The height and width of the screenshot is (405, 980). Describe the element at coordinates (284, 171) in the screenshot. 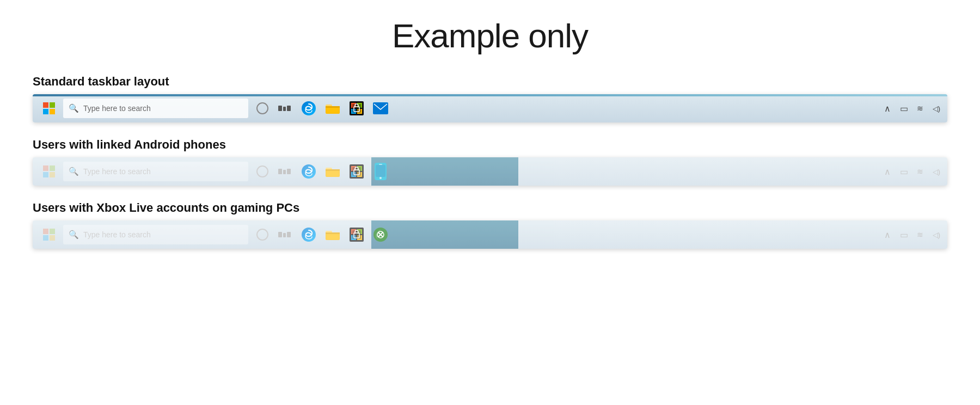

I see `task-view-button-android` at that location.